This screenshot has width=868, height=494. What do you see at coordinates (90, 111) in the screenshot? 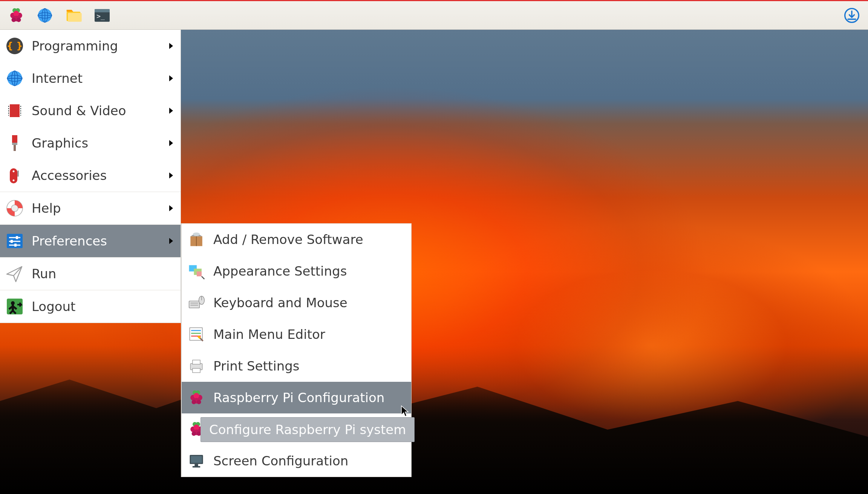
I see `menu-item-sound-video: Sound & Video` at bounding box center [90, 111].